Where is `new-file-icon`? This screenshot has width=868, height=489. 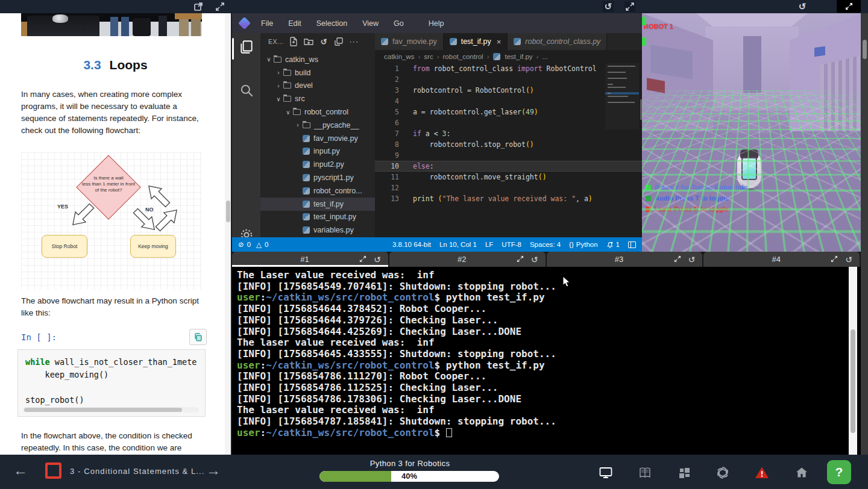
new-file-icon is located at coordinates (294, 42).